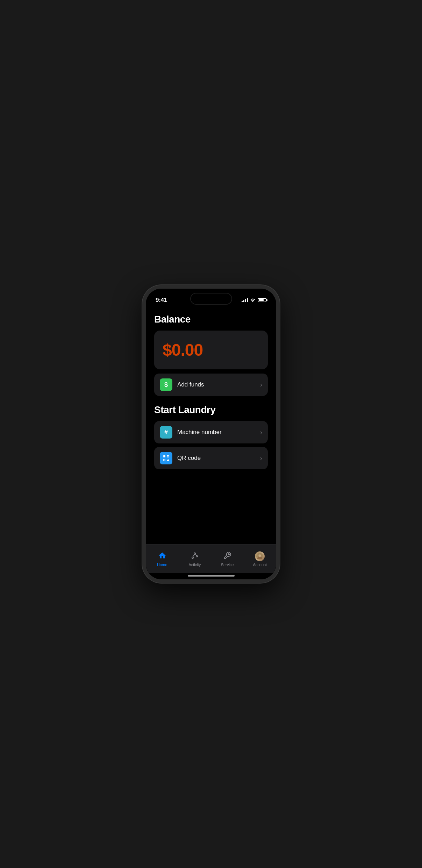  What do you see at coordinates (211, 558) in the screenshot?
I see `bottom-nav: Home Activity` at bounding box center [211, 558].